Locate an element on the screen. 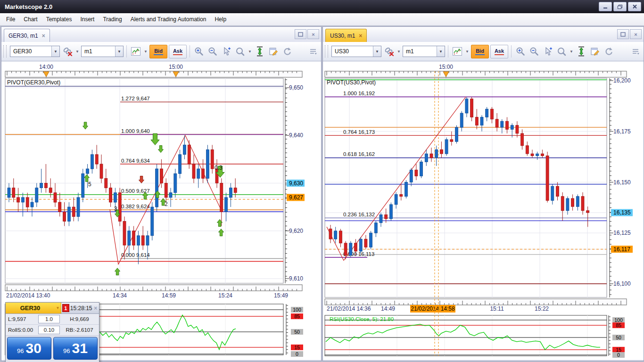  indicator-label: PIVOT(US30,Pivot) is located at coordinates (351, 82).